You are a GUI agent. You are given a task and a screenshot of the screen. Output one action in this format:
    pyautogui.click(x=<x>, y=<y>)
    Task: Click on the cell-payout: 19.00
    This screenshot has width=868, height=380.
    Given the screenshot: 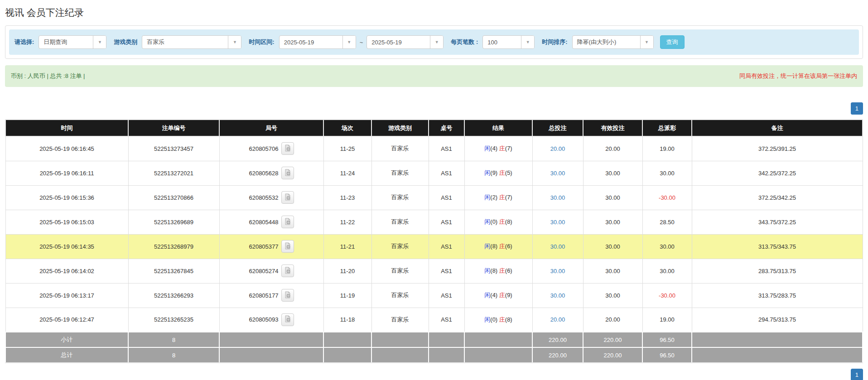 What is the action you would take?
    pyautogui.click(x=667, y=320)
    